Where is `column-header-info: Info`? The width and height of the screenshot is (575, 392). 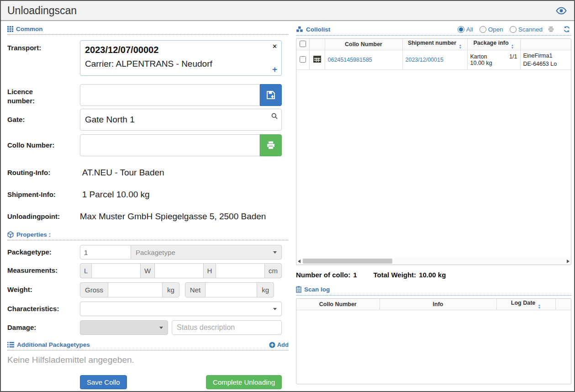 column-header-info: Info is located at coordinates (438, 304).